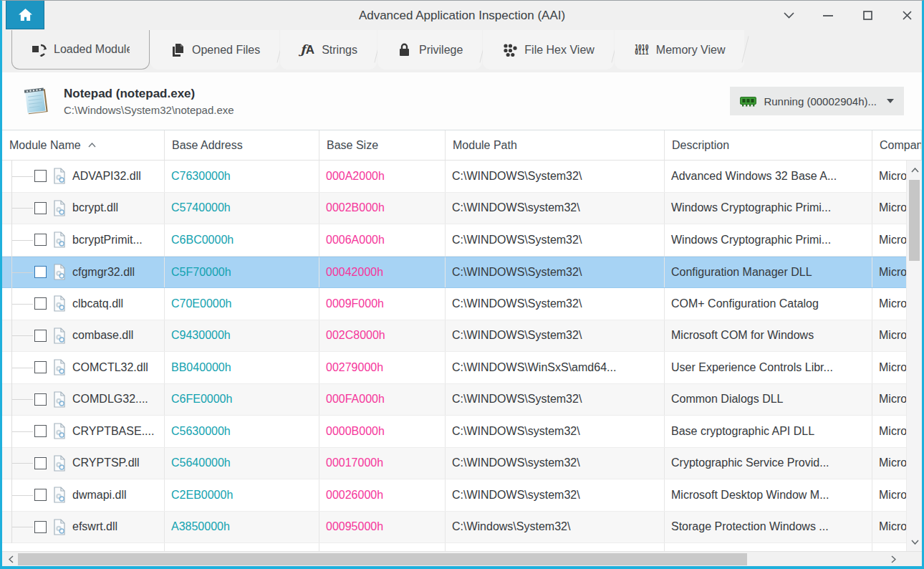 Image resolution: width=924 pixels, height=569 pixels. I want to click on tab-loaded-modules: Loaded Modules, so click(80, 50).